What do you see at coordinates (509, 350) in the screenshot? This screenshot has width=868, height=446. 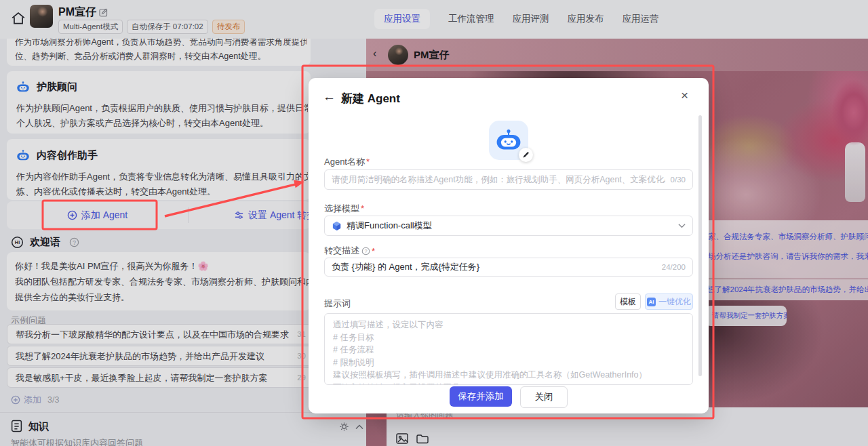 I see `prompt-placeholder-line: # 任务流程` at bounding box center [509, 350].